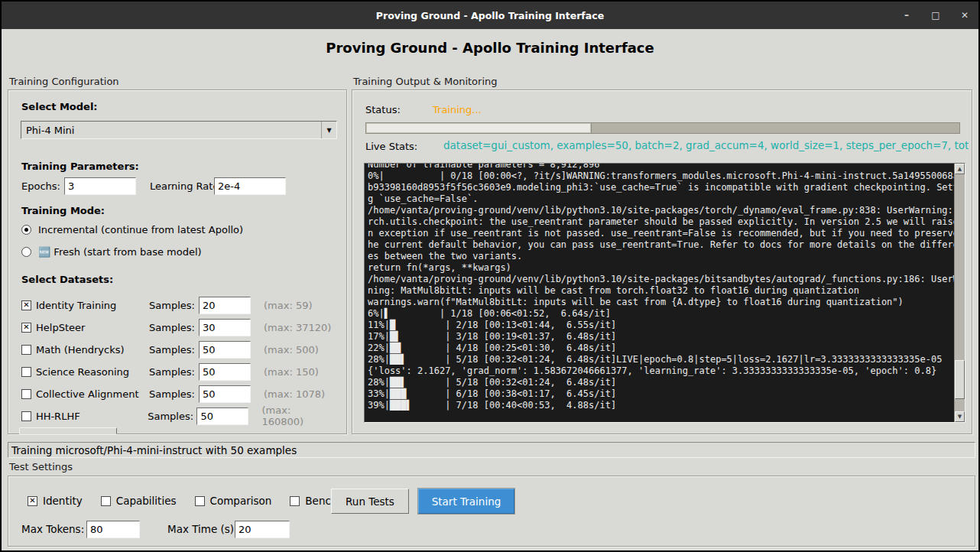  What do you see at coordinates (120, 252) in the screenshot?
I see `training-mode-option-label: 🆕 Fresh (start from base model)` at bounding box center [120, 252].